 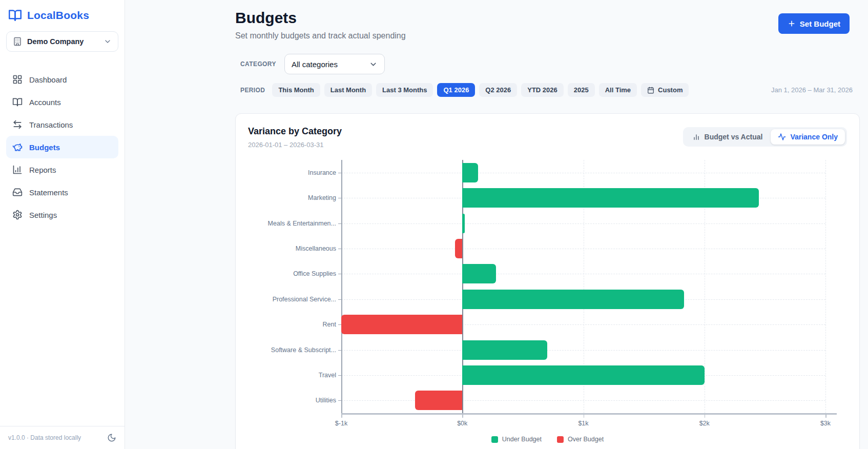 I want to click on x-axis-line, so click(x=589, y=414).